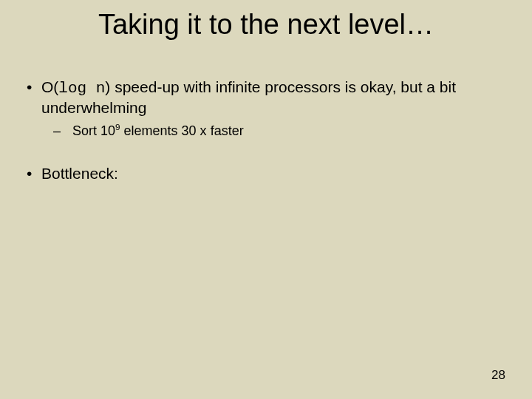 The width and height of the screenshot is (532, 399). I want to click on slide-title: Taking it to the next level…, so click(266, 25).